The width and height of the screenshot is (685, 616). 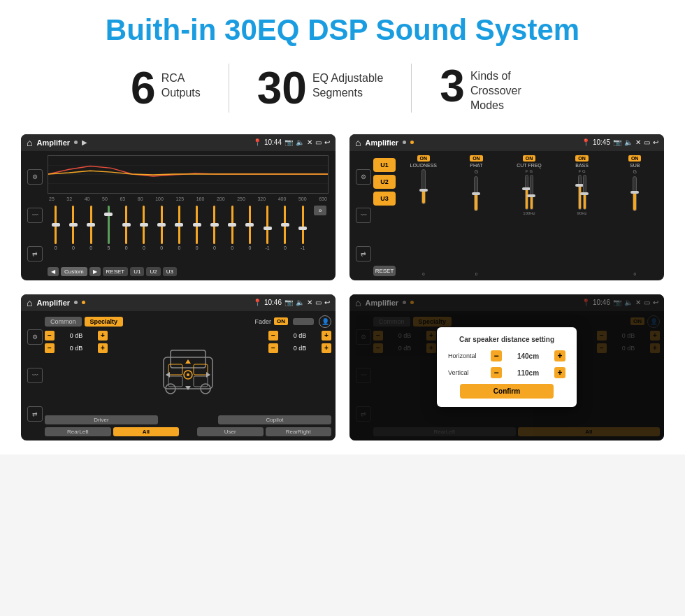 What do you see at coordinates (584, 192) in the screenshot?
I see `bass-slider-g` at bounding box center [584, 192].